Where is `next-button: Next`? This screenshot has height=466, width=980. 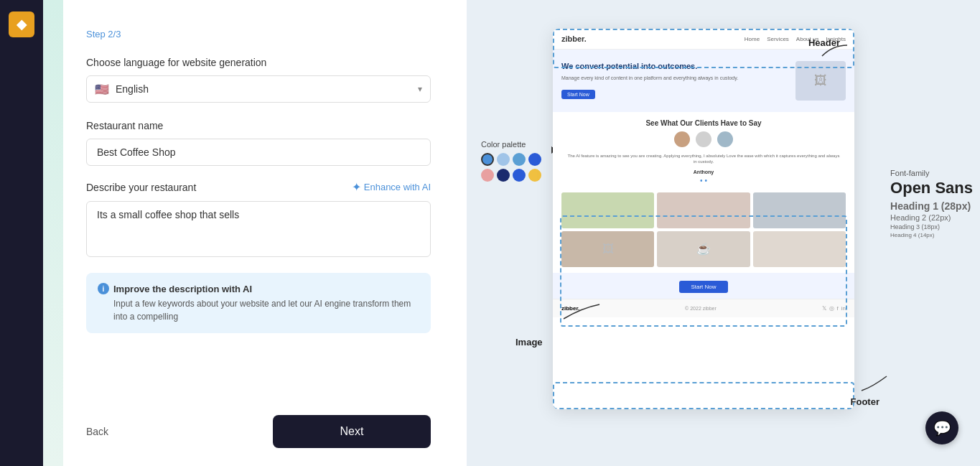 next-button: Next is located at coordinates (352, 432).